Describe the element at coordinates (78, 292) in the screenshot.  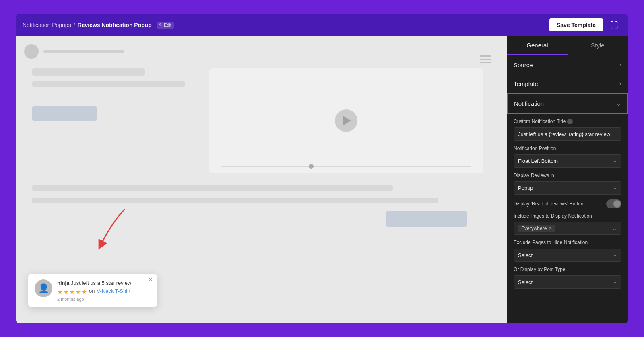
I see `star-4: ★` at that location.